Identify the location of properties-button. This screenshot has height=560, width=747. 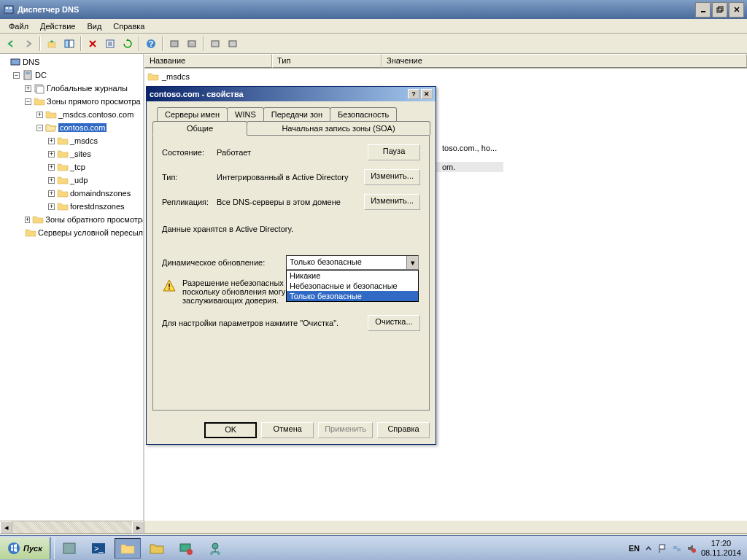
(110, 44).